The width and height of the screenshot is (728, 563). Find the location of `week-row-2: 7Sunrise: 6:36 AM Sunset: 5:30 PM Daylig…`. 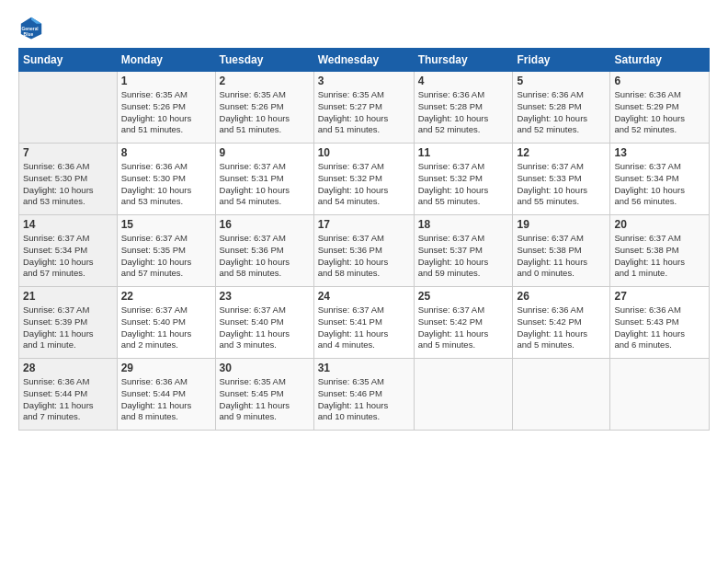

week-row-2: 7Sunrise: 6:36 AM Sunset: 5:30 PM Daylig… is located at coordinates (364, 179).